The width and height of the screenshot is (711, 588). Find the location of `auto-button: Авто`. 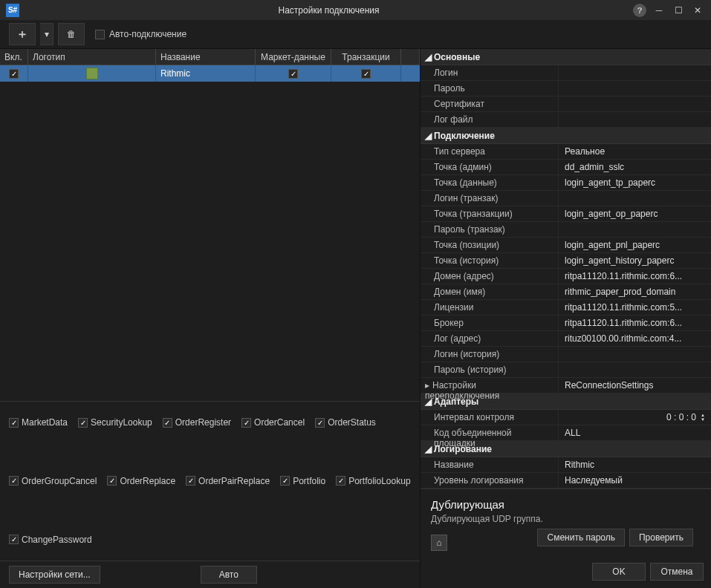

auto-button: Авто is located at coordinates (229, 575).